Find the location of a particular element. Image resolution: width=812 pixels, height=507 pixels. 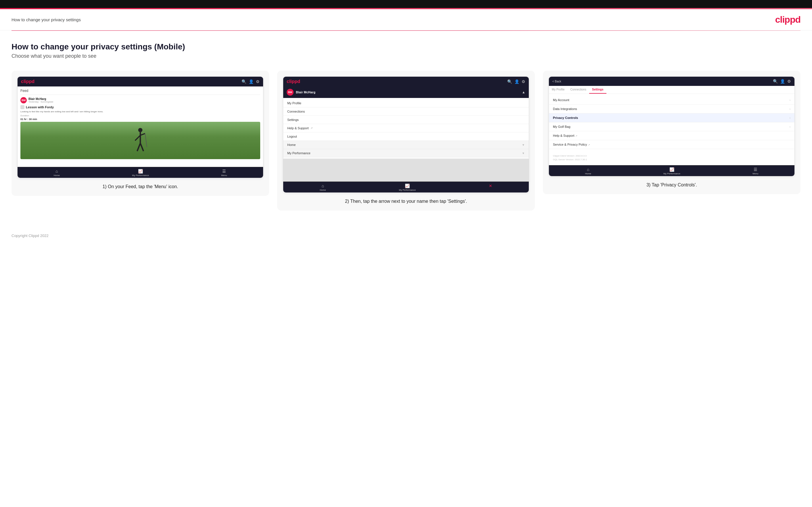

menu-user: BM Blair McHarg is located at coordinates (301, 92).